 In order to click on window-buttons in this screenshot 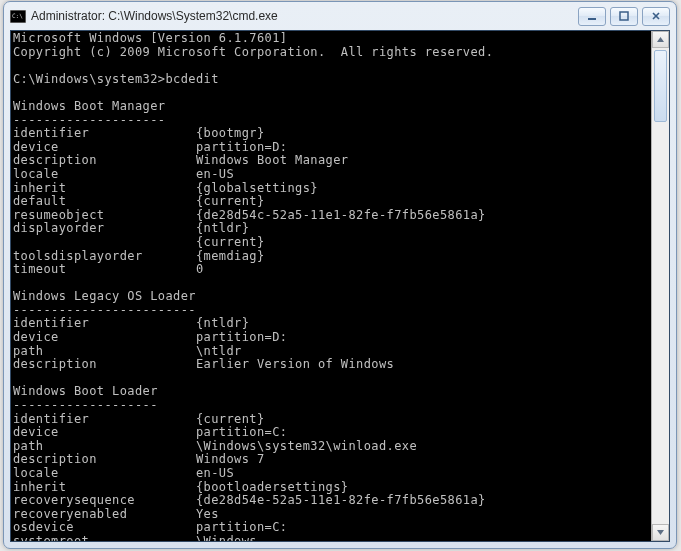, I will do `click(624, 16)`.